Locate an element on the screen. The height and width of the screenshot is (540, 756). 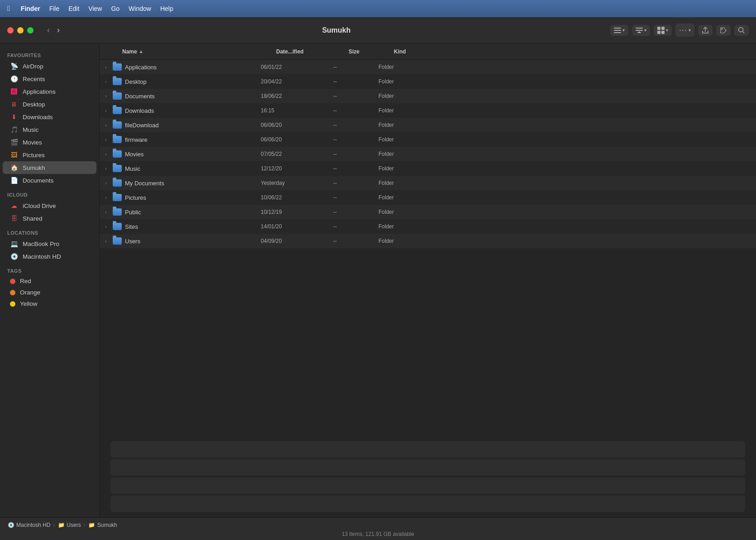
file-name: Applications is located at coordinates (193, 67).